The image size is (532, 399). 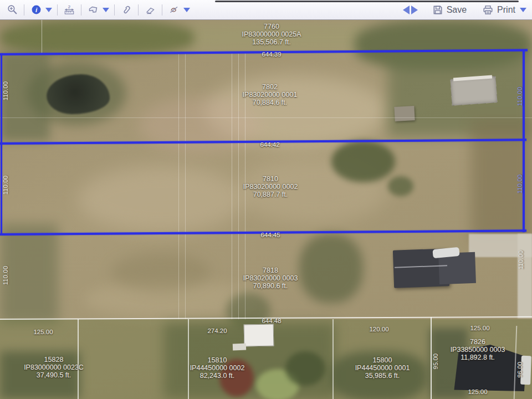 What do you see at coordinates (270, 95) in the screenshot?
I see `parcel-label-7802: 7802 IP83020000 0001 70,884.6 ft.` at bounding box center [270, 95].